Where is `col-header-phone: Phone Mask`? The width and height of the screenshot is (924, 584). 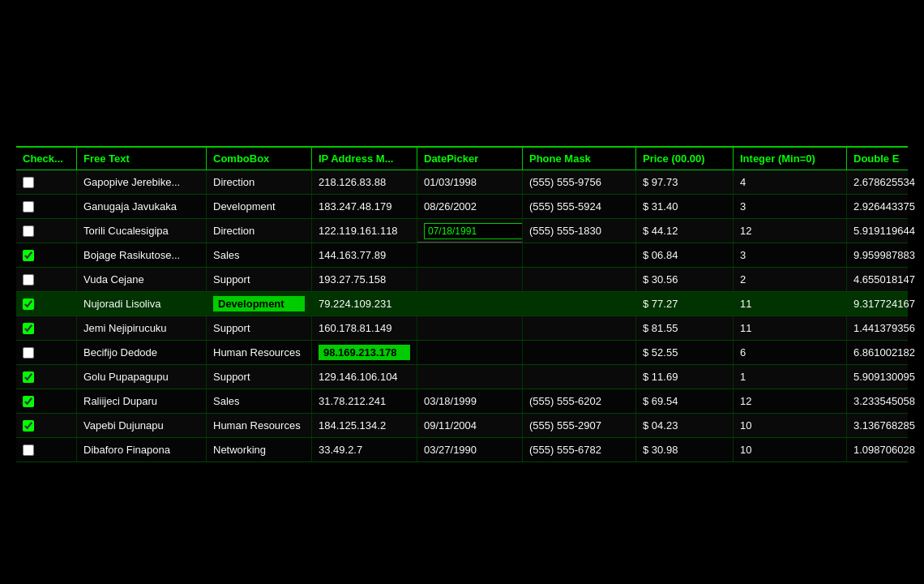
col-header-phone: Phone Mask is located at coordinates (580, 159).